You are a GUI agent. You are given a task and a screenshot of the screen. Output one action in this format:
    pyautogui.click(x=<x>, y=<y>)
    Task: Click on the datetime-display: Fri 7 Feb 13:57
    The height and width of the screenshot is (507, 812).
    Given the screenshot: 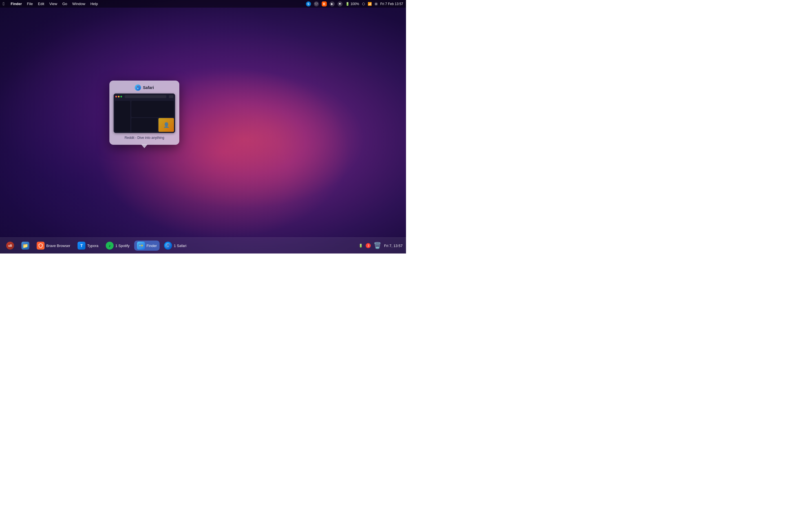 What is the action you would take?
    pyautogui.click(x=392, y=4)
    